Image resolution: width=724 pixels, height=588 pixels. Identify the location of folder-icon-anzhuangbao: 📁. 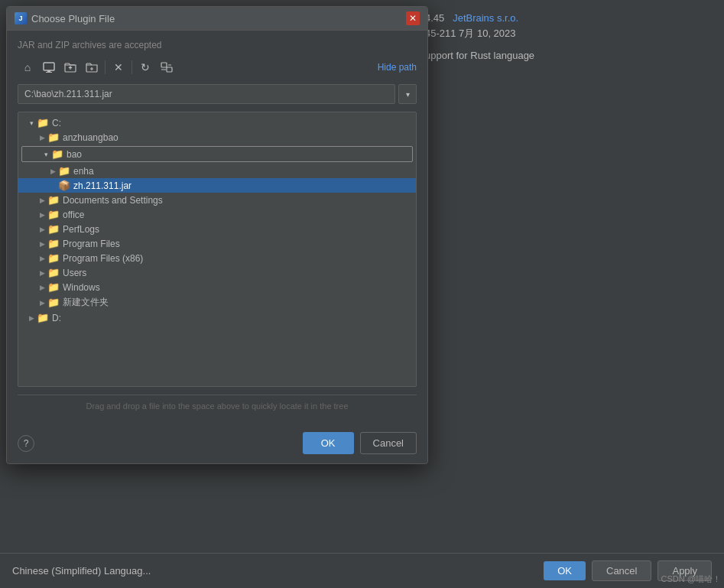
(54, 138).